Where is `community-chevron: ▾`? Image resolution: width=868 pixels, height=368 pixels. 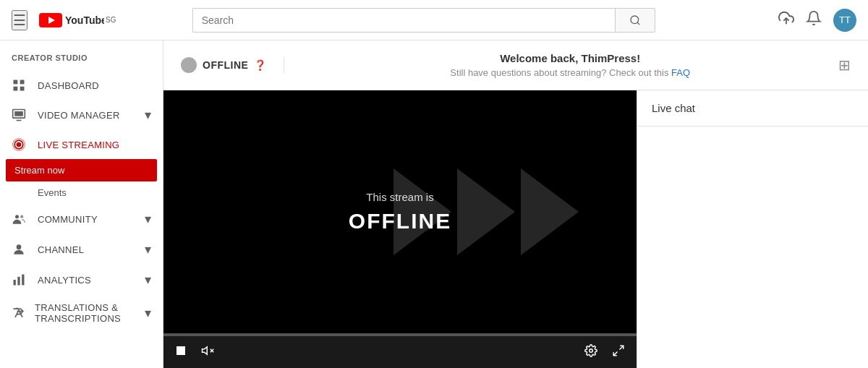
community-chevron: ▾ is located at coordinates (148, 219).